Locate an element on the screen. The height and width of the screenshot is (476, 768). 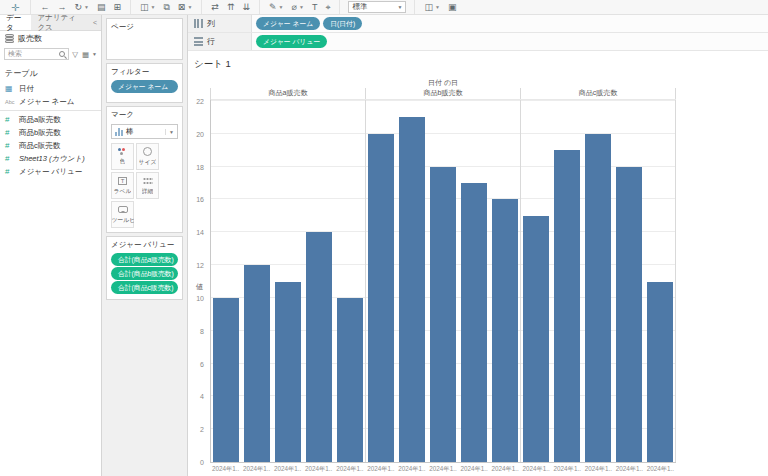
tooltip-icon is located at coordinates (123, 210).